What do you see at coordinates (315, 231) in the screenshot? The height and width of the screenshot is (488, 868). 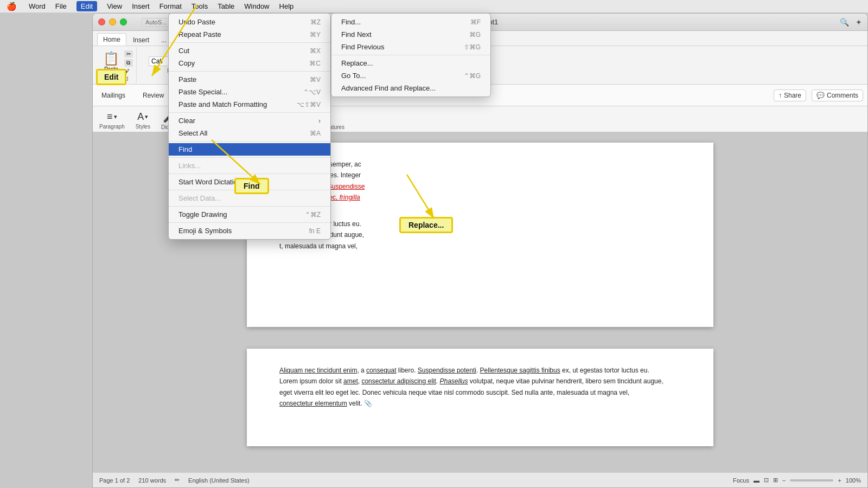 I see `emoji-symbols-shortcut: fn E` at bounding box center [315, 231].